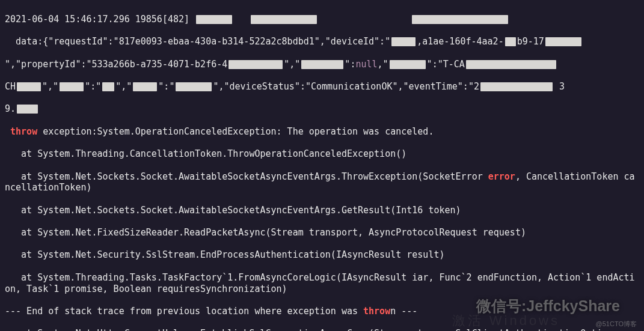 The image size is (644, 331). Describe the element at coordinates (404, 311) in the screenshot. I see `log-text: n ---` at that location.